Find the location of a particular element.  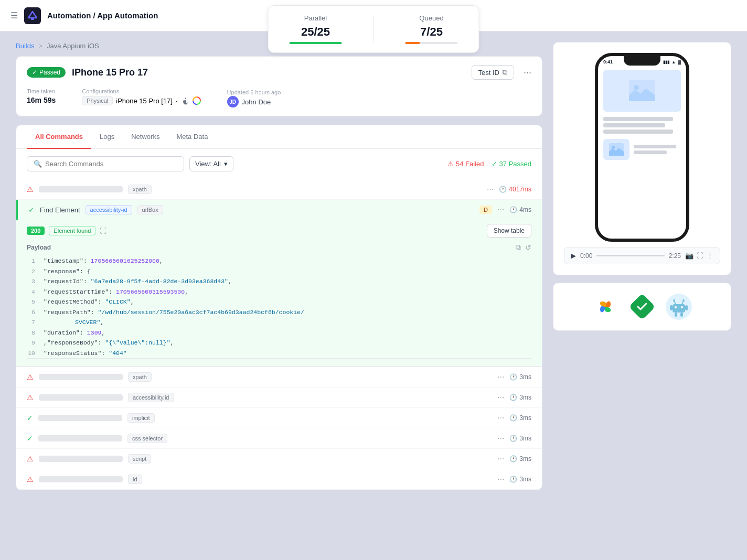

tab-all-commands: All Commands is located at coordinates (59, 137).